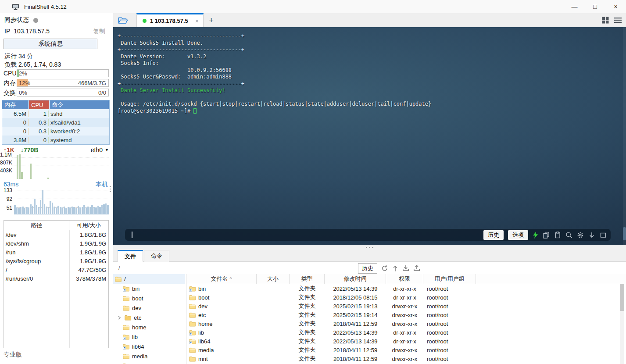 The width and height of the screenshot is (626, 364). What do you see at coordinates (406, 306) in the screenshot?
I see `file-row-dev: dev文件夹2025/02/15 19:13drwxr-xr-xroot/roo…` at bounding box center [406, 306].